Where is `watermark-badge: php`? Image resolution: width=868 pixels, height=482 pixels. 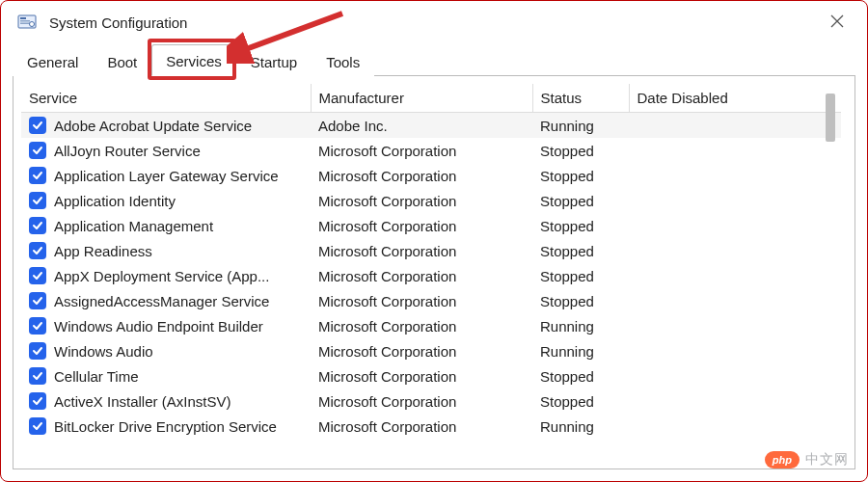
watermark-badge: php is located at coordinates (782, 460).